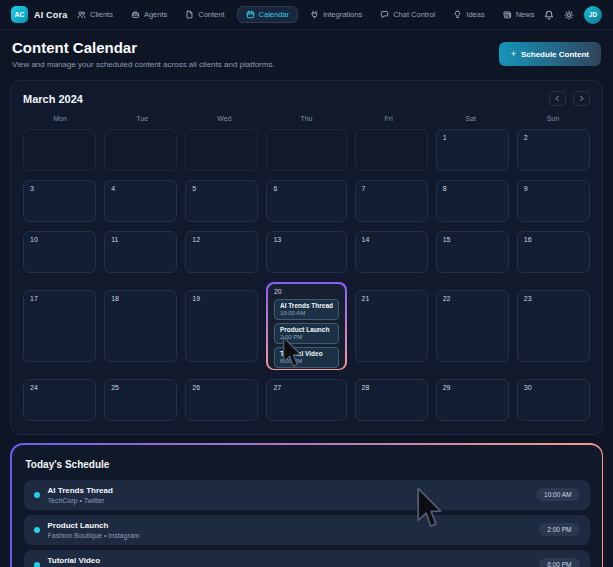 The height and width of the screenshot is (567, 613). Describe the element at coordinates (268, 14) in the screenshot. I see `nav-item-calendar: Calendar` at that location.